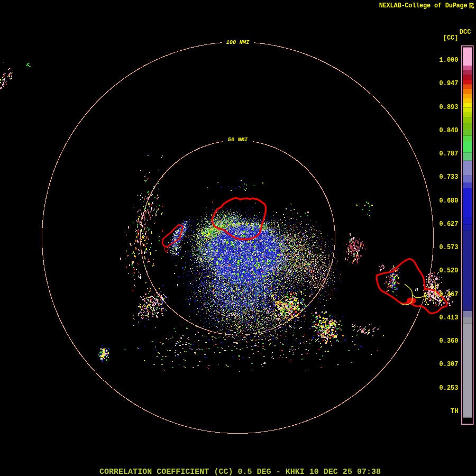  I want to click on svg-text: 0.680, so click(448, 201).